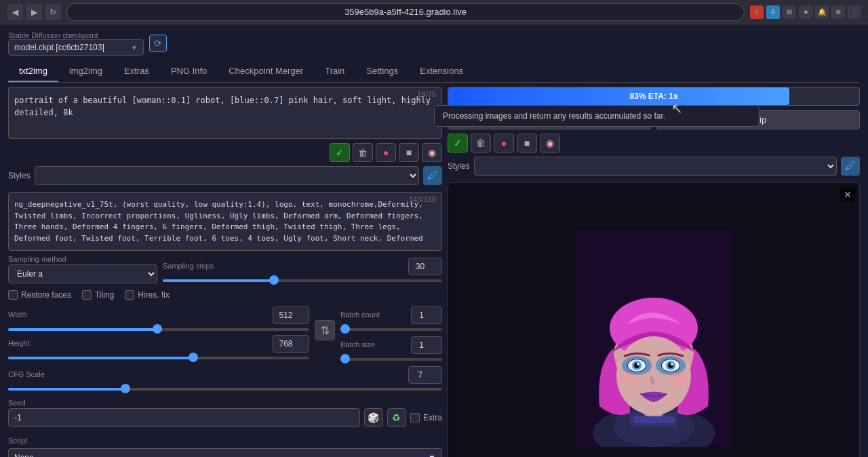 The height and width of the screenshot is (457, 868). What do you see at coordinates (98, 295) in the screenshot?
I see `tiling-checkbox: Tiling` at bounding box center [98, 295].